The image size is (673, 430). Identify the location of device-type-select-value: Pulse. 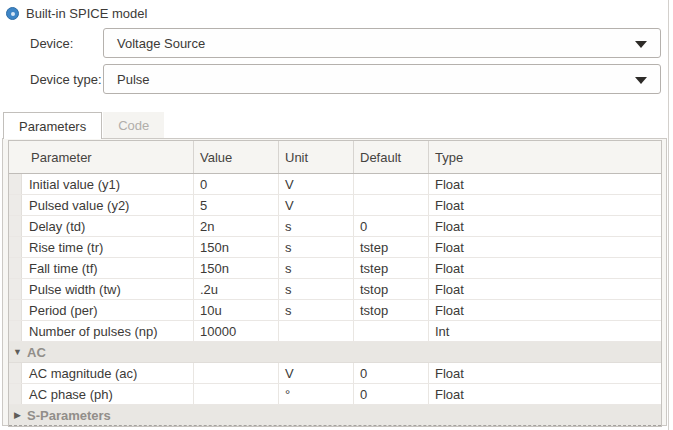
(134, 80).